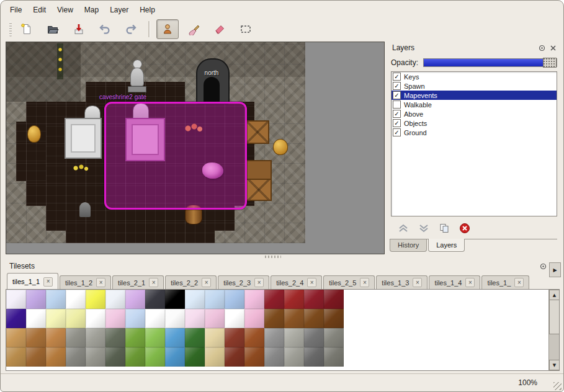  Describe the element at coordinates (474, 96) in the screenshot. I see `layer-row: Mapevents` at that location.